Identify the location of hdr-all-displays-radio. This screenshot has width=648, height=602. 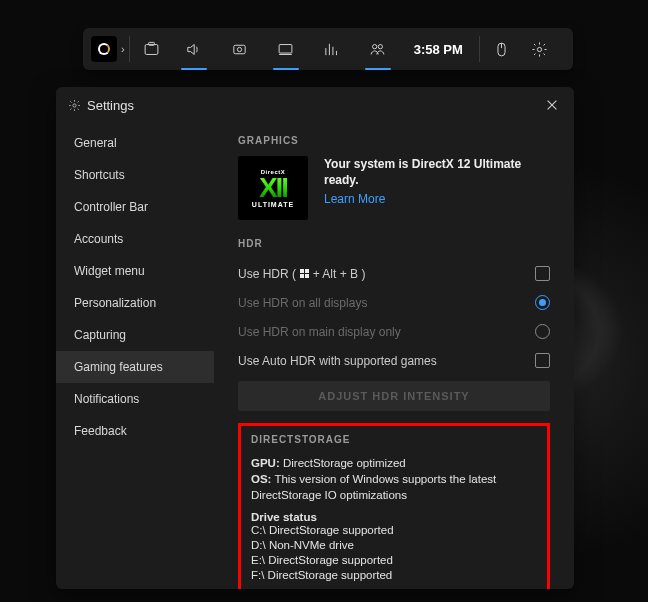
(542, 302).